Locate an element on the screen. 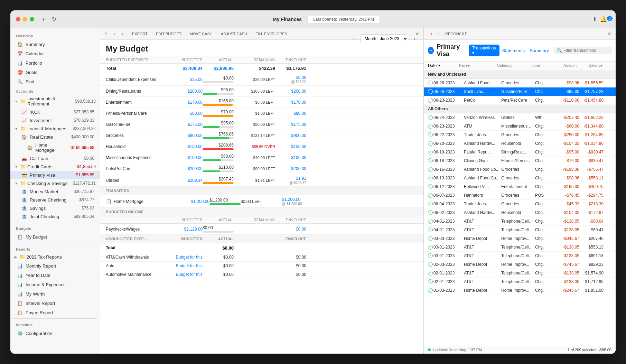 The height and width of the screenshot is (364, 626). table-row: 06-26-2023 Ashland Food... Groceries Chg… is located at coordinates (520, 83).